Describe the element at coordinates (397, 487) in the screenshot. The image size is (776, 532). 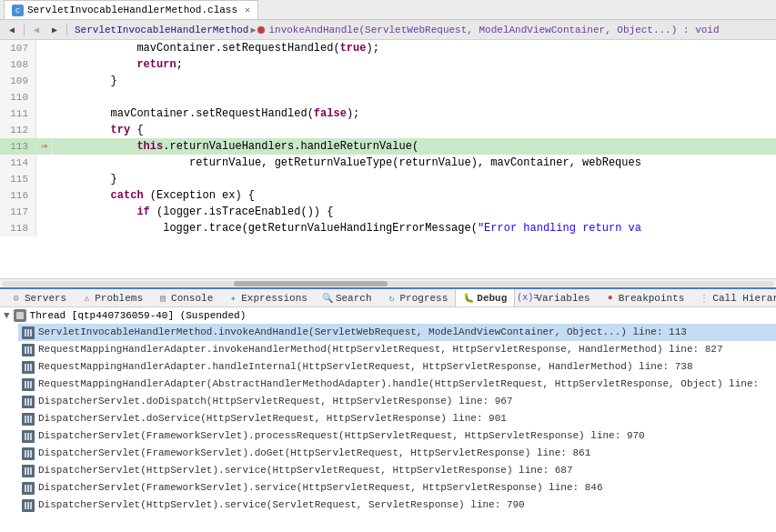
I see `stack-frame-9: DispatcherServlet(FrameworkServlet).serv…` at that location.